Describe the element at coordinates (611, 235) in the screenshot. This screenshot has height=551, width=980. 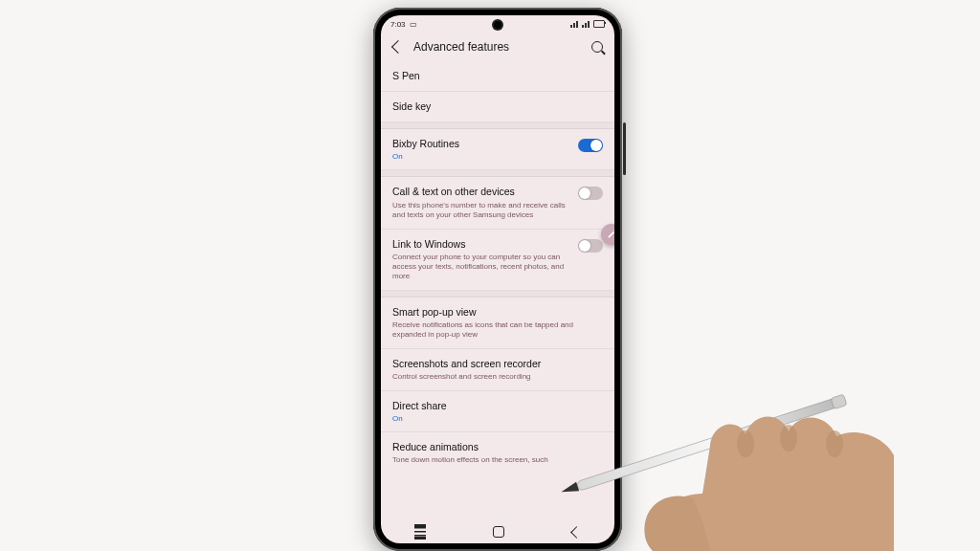
I see `pen-icon` at that location.